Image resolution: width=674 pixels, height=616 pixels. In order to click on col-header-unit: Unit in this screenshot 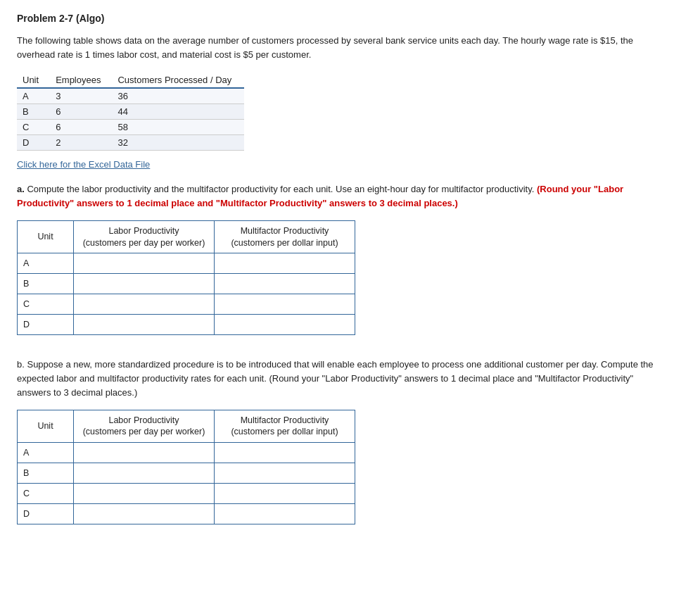, I will do `click(34, 80)`.